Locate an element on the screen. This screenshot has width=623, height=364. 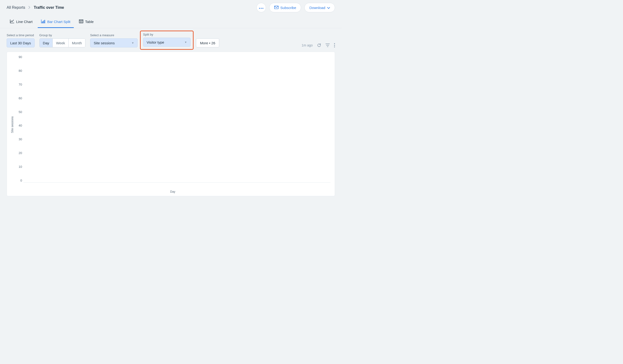
chevron-right-icon is located at coordinates (29, 7).